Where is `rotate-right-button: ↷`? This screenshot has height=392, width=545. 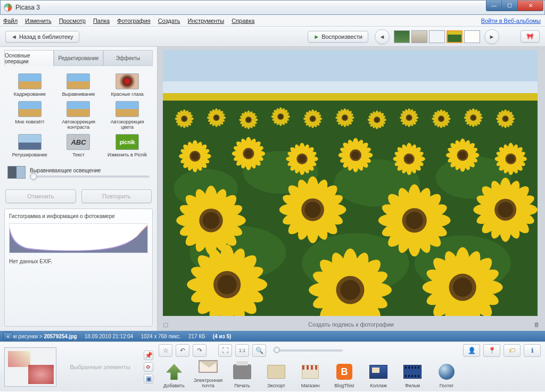
rotate-right-button: ↷ is located at coordinates (200, 351).